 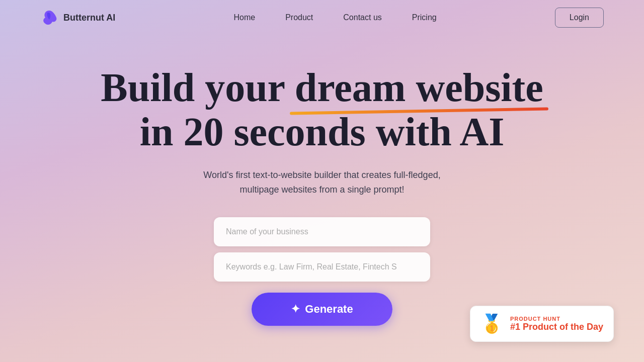 What do you see at coordinates (556, 324) in the screenshot?
I see `ph-text: PRODUCT HUNT #1 Product of the Day` at bounding box center [556, 324].